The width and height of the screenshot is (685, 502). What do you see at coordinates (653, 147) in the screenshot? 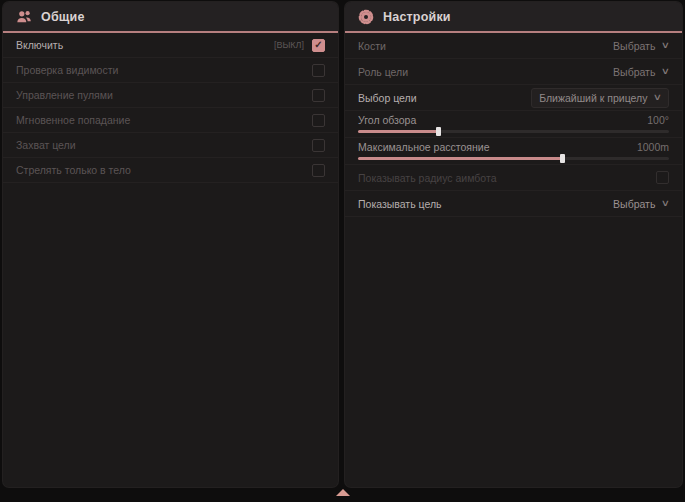
I see `slider-value: 1000m` at bounding box center [653, 147].